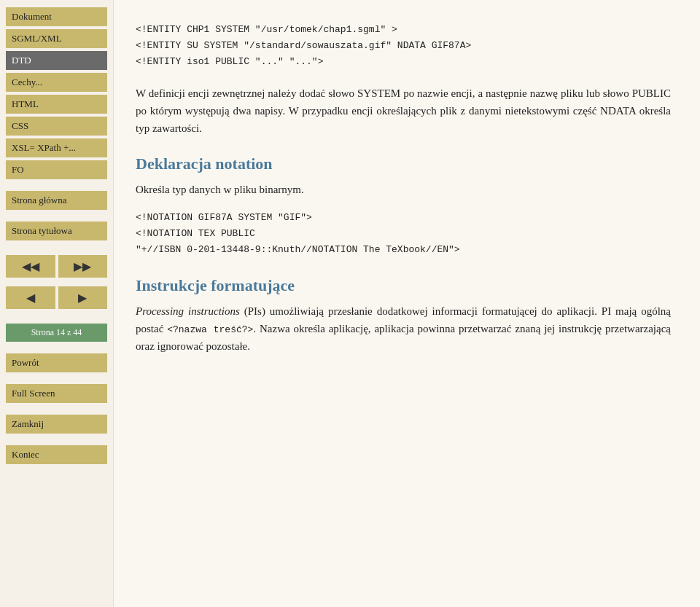  Describe the element at coordinates (403, 164) in the screenshot. I see `heading-notation: Deklaracja notation` at that location.